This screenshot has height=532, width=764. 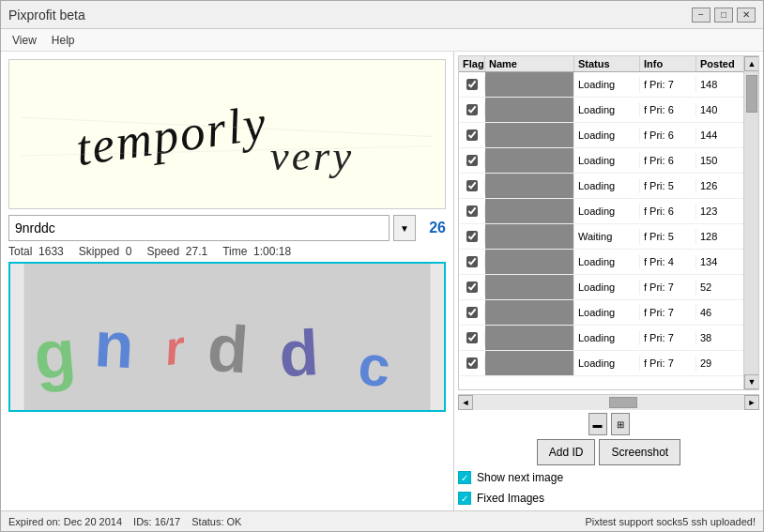 What do you see at coordinates (405, 228) in the screenshot?
I see `dropdown-button: ▼` at bounding box center [405, 228].